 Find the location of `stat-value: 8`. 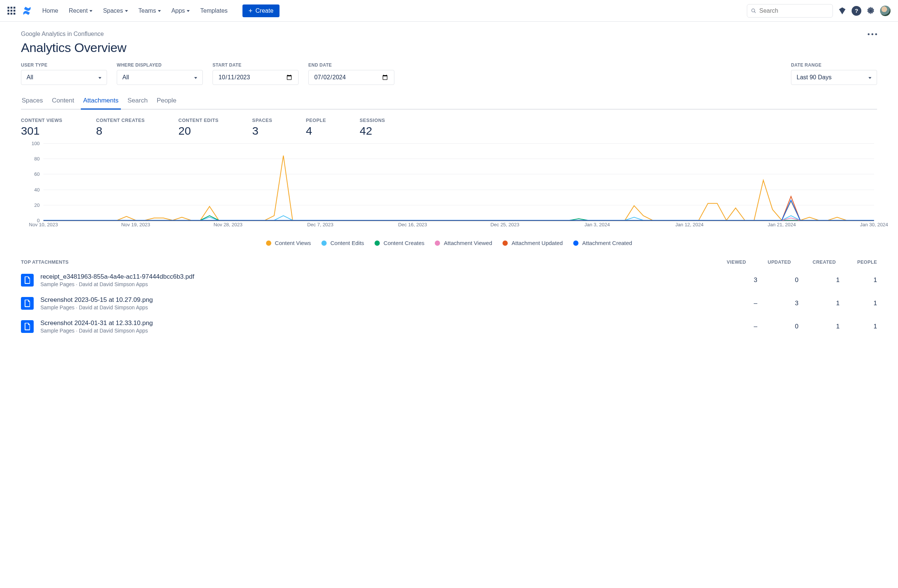

stat-value: 8 is located at coordinates (121, 131).